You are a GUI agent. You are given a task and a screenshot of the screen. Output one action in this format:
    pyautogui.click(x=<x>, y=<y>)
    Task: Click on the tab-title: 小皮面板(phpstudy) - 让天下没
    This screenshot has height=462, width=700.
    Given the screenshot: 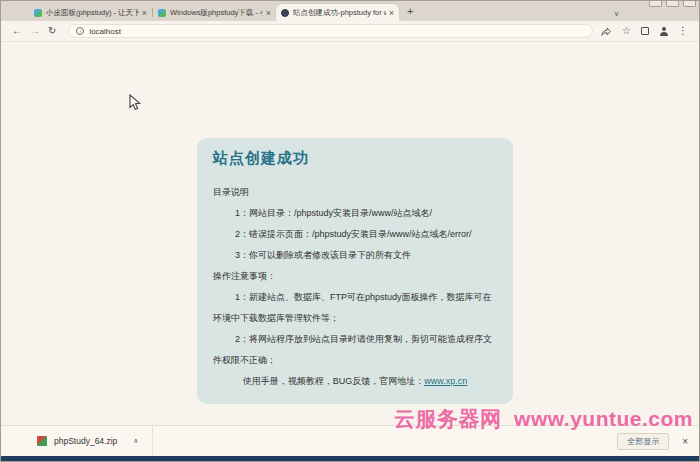 What is the action you would take?
    pyautogui.click(x=92, y=13)
    